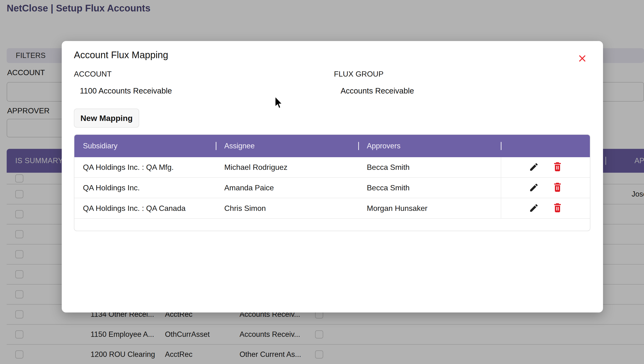 Image resolution: width=644 pixels, height=364 pixels. Describe the element at coordinates (332, 188) in the screenshot. I see `mapping-row: QA Holdings Inc. Amanda Paice Becca Smit…` at that location.